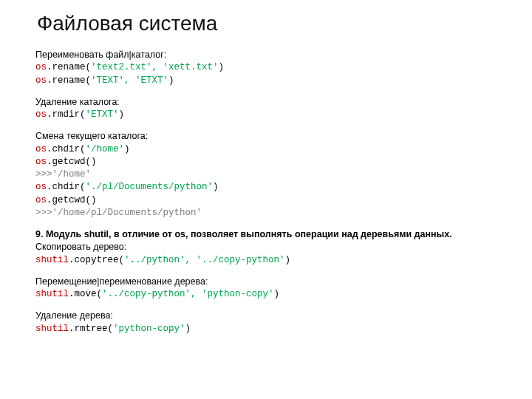 This screenshot has height=399, width=532. Describe the element at coordinates (266, 109) in the screenshot. I see `section-rmdir: Удаление каталога: os.rmdir('ETXT')` at that location.